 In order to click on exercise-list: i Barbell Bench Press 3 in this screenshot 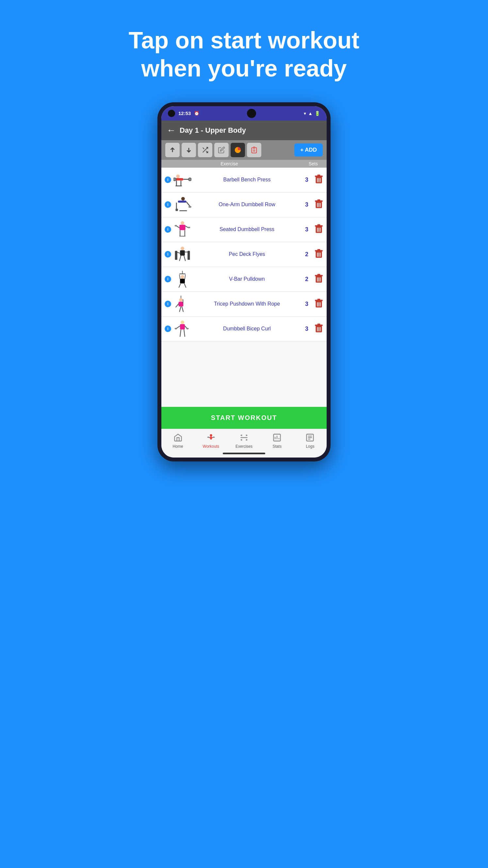, I will do `click(244, 255)`.